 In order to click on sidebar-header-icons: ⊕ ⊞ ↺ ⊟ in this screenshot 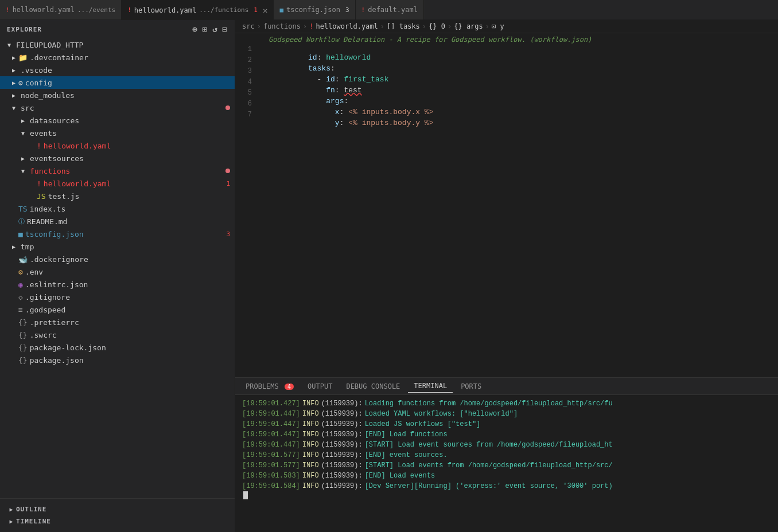, I will do `click(210, 29)`.